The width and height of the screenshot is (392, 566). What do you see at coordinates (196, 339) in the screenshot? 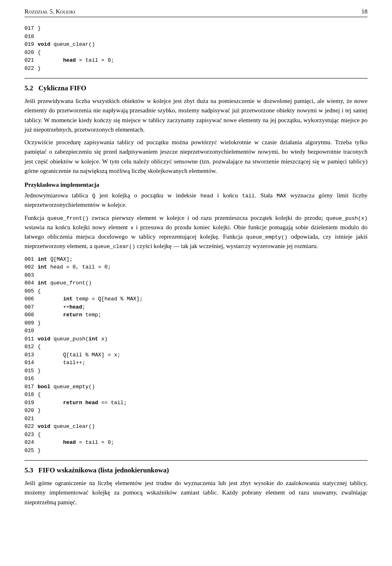
I see `code-line: 011 void queue_push(int x)` at bounding box center [196, 339].